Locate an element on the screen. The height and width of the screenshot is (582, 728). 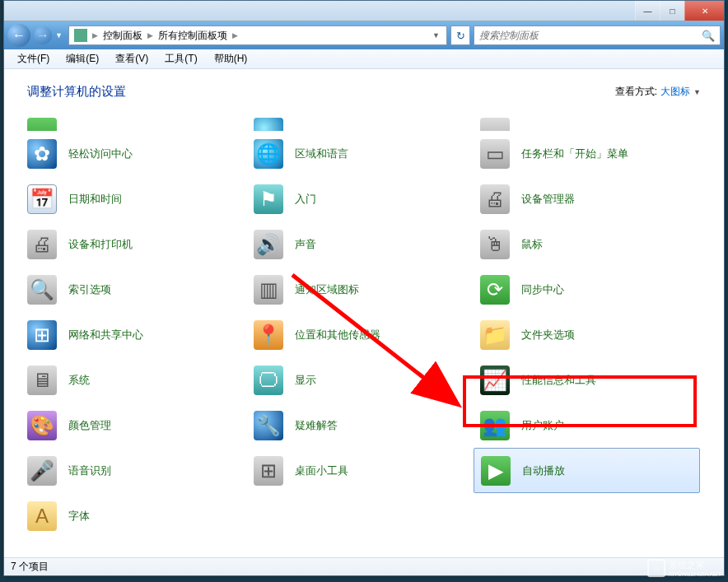
globe-icon is located at coordinates (268, 124).